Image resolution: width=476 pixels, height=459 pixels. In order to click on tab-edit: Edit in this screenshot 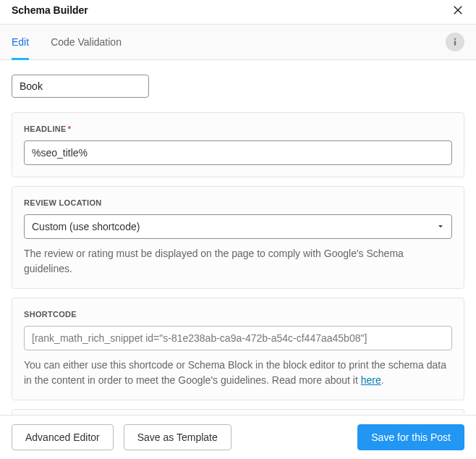, I will do `click(20, 42)`.